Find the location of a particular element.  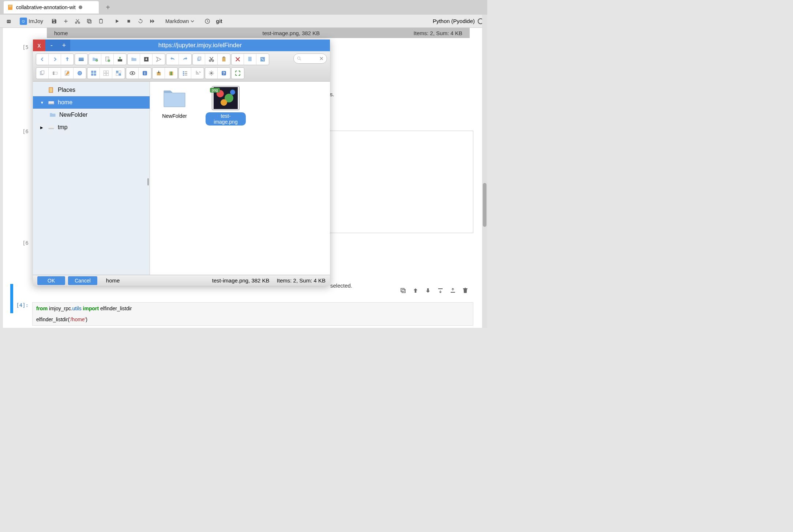

save-button is located at coordinates (54, 21).